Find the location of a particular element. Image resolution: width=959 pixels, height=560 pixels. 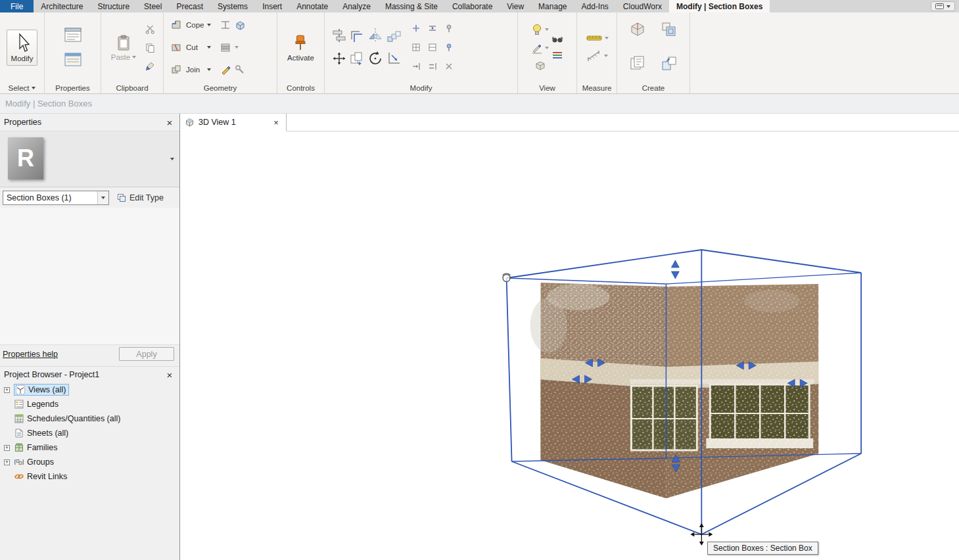

create-parts-icon is located at coordinates (638, 30).